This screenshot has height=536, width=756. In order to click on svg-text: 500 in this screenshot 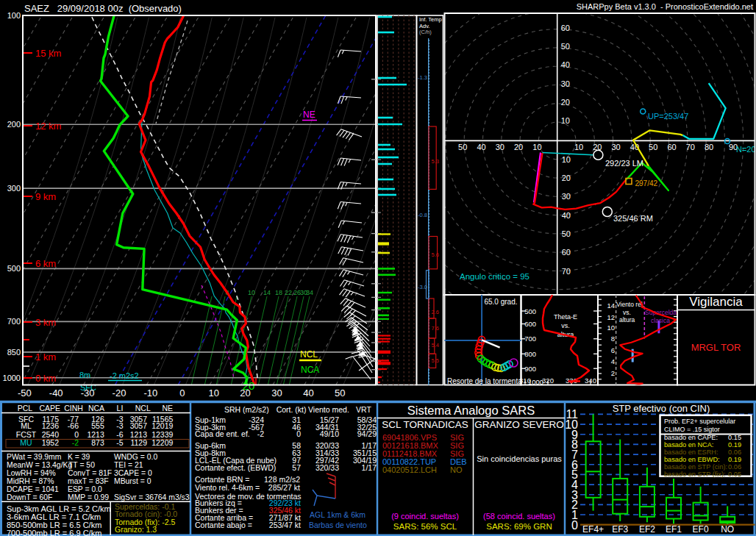, I will do `click(530, 312)`.